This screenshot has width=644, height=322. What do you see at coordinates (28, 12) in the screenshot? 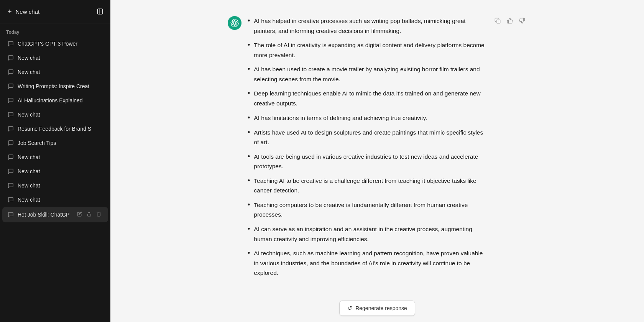
I see `new-chat-label: New chat` at bounding box center [28, 12].